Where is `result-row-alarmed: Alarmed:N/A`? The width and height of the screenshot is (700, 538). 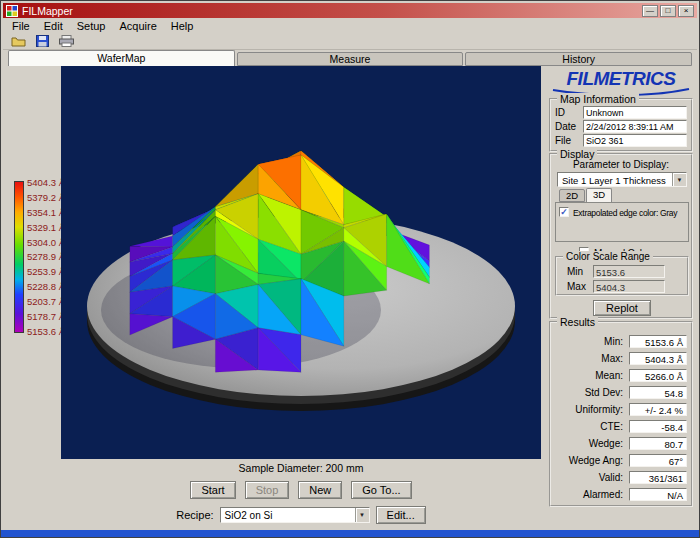
result-row-alarmed: Alarmed:N/A is located at coordinates (621, 494).